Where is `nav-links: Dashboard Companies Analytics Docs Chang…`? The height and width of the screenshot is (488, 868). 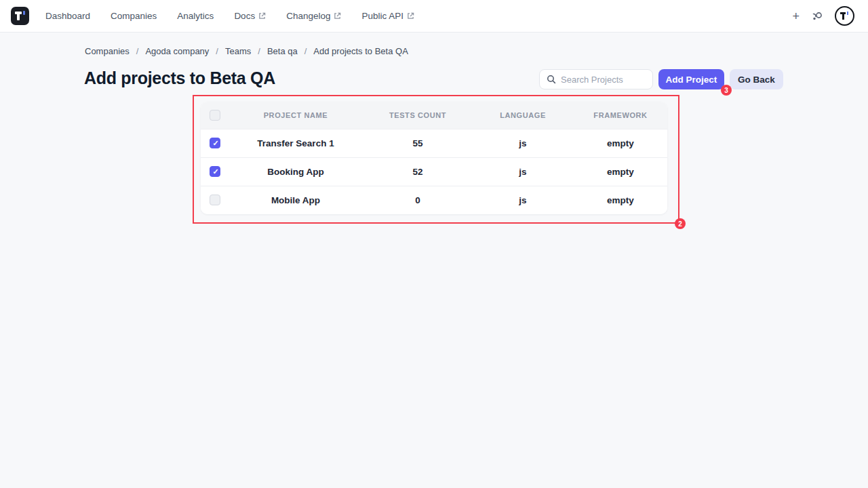 nav-links: Dashboard Companies Analytics Docs Chang… is located at coordinates (230, 16).